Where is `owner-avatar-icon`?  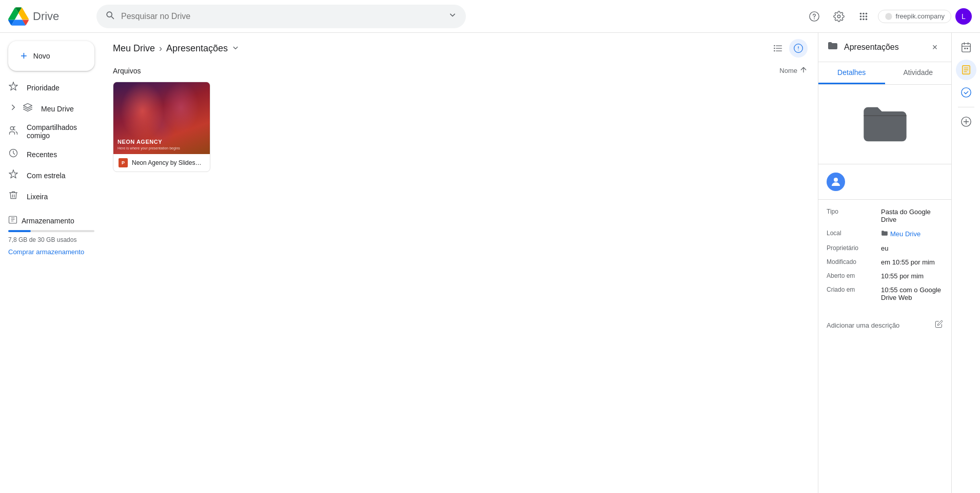 owner-avatar-icon is located at coordinates (836, 182).